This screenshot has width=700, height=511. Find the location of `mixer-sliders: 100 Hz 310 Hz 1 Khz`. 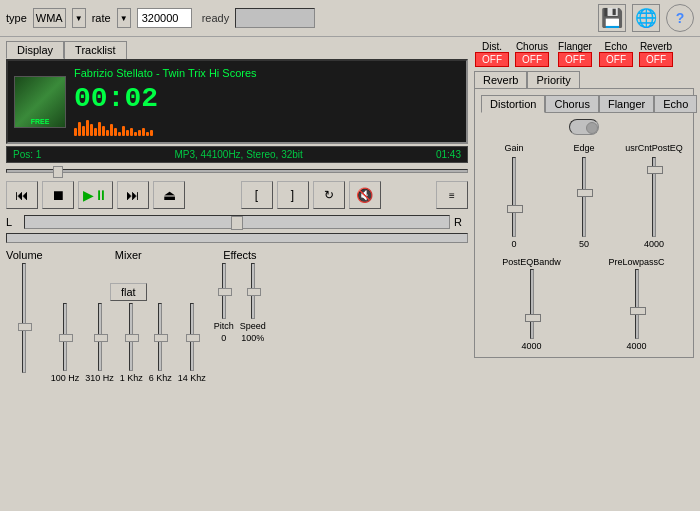

mixer-sliders: 100 Hz 310 Hz 1 Khz is located at coordinates (128, 343).